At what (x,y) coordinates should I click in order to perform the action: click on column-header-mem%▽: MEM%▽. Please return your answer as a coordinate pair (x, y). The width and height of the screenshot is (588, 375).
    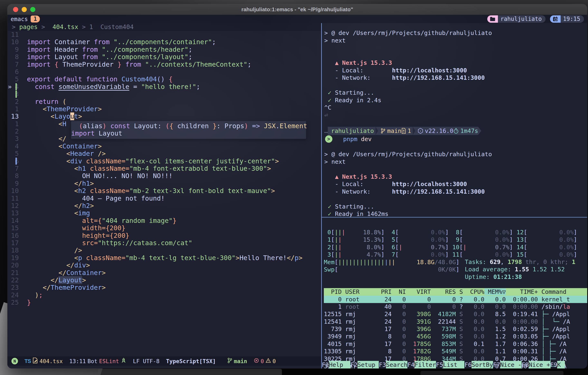
    Looking at the image, I should click on (495, 292).